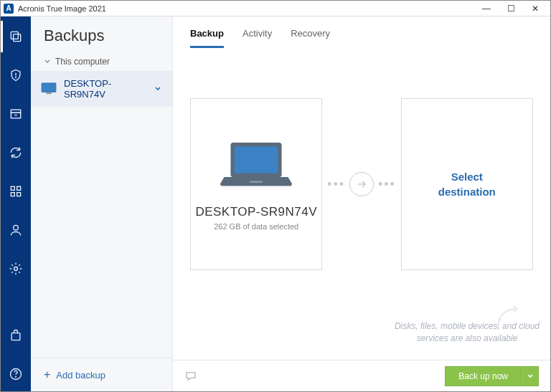 The image size is (551, 392). What do you see at coordinates (9, 9) in the screenshot?
I see `app-icon: A` at bounding box center [9, 9].